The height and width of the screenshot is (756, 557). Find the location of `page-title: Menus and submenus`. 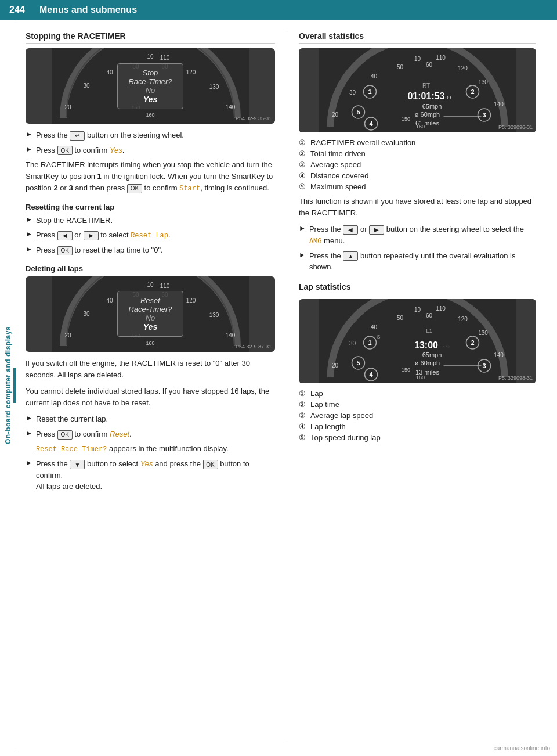

page-title: Menus and submenus is located at coordinates (88, 10).